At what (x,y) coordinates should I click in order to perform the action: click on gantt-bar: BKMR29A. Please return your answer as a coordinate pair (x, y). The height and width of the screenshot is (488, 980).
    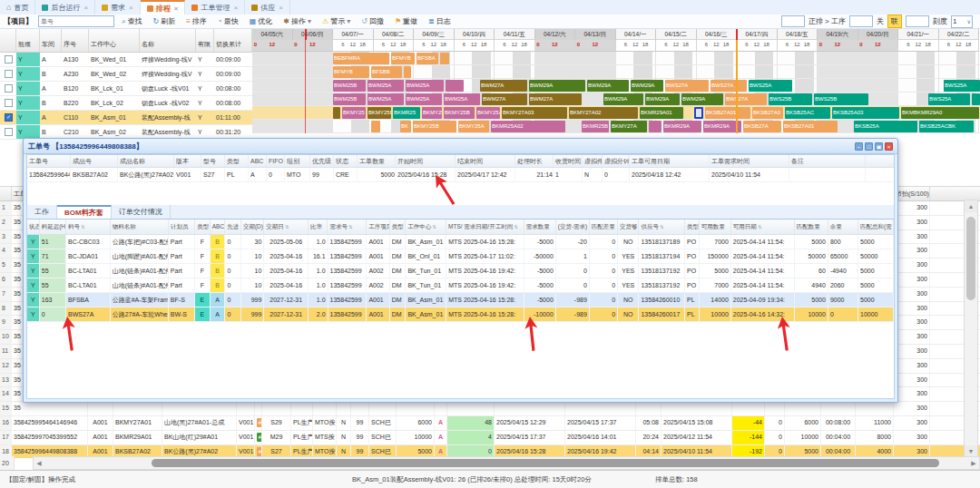
    Looking at the image, I should click on (682, 127).